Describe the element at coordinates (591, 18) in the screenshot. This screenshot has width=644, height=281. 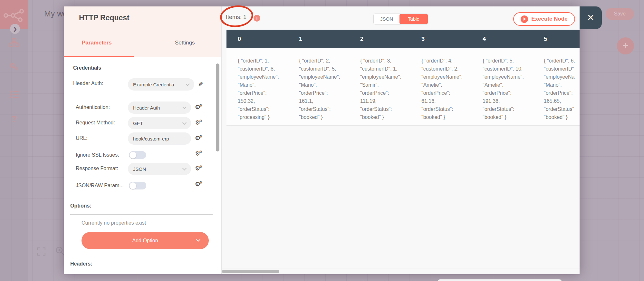
I see `close-modal-button: ✕` at that location.